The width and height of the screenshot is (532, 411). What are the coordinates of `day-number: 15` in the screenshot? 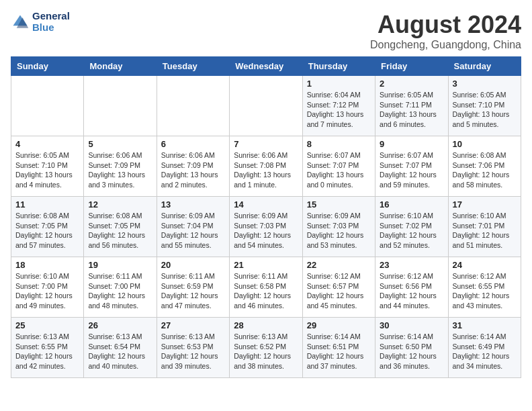 It's located at (339, 204).